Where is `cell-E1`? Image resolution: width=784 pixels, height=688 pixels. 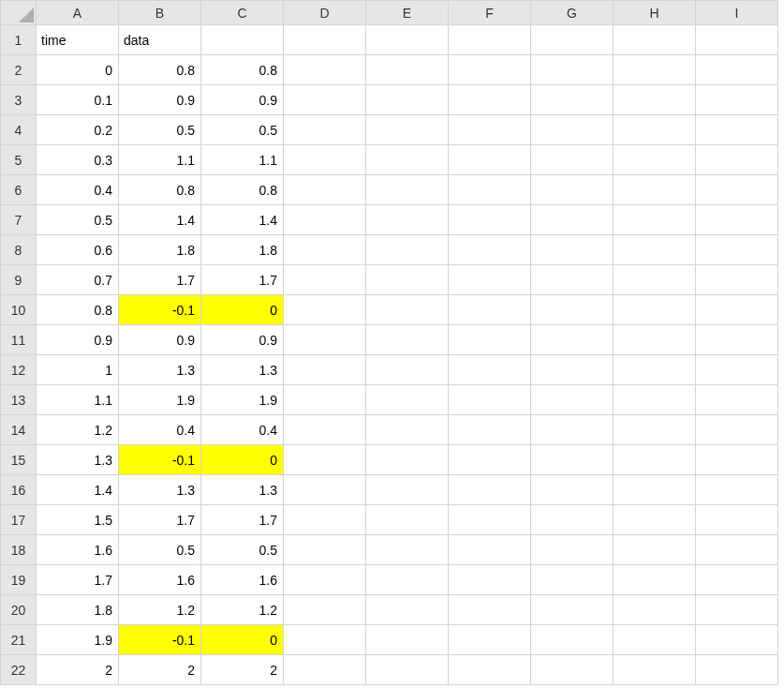 cell-E1 is located at coordinates (407, 40).